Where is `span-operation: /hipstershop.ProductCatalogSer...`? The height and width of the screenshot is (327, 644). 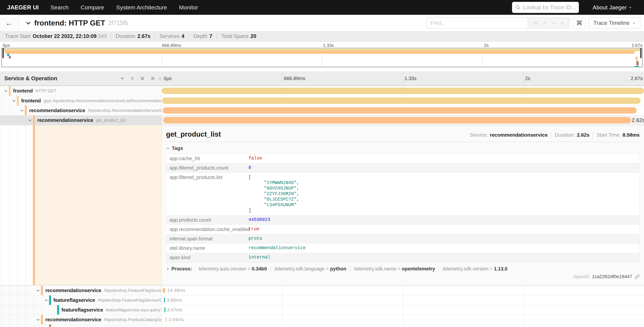 span-operation: /hipstershop.ProductCatalogSer... is located at coordinates (133, 320).